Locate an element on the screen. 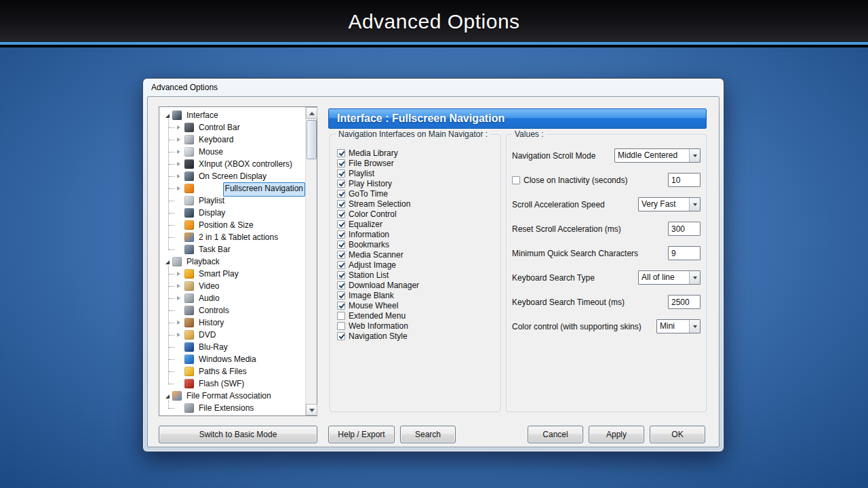 Image resolution: width=868 pixels, height=488 pixels. nav-option-media-scanner: Media Scanner is located at coordinates (416, 255).